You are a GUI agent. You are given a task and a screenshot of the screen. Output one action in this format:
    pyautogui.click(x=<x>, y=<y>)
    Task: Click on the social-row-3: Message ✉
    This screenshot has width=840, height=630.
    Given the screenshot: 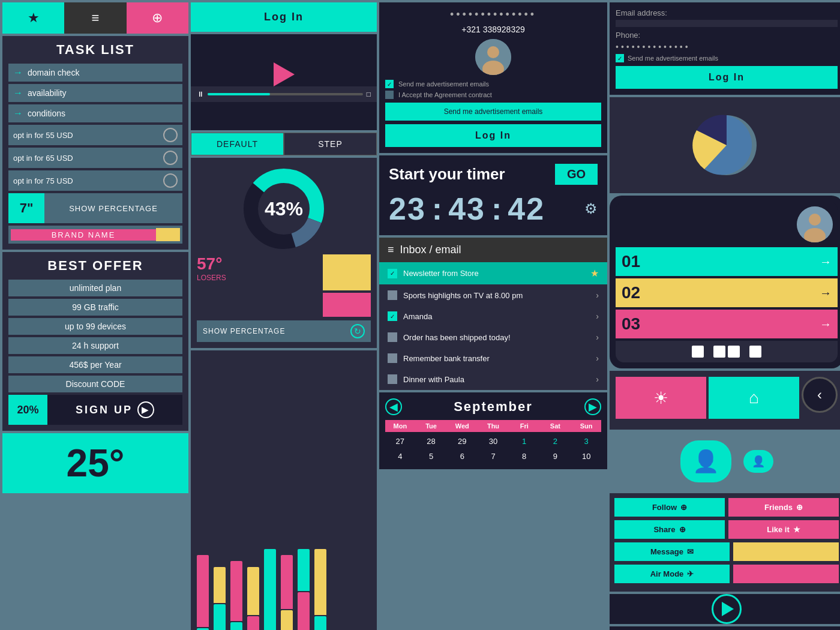 What is the action you would take?
    pyautogui.click(x=727, y=552)
    